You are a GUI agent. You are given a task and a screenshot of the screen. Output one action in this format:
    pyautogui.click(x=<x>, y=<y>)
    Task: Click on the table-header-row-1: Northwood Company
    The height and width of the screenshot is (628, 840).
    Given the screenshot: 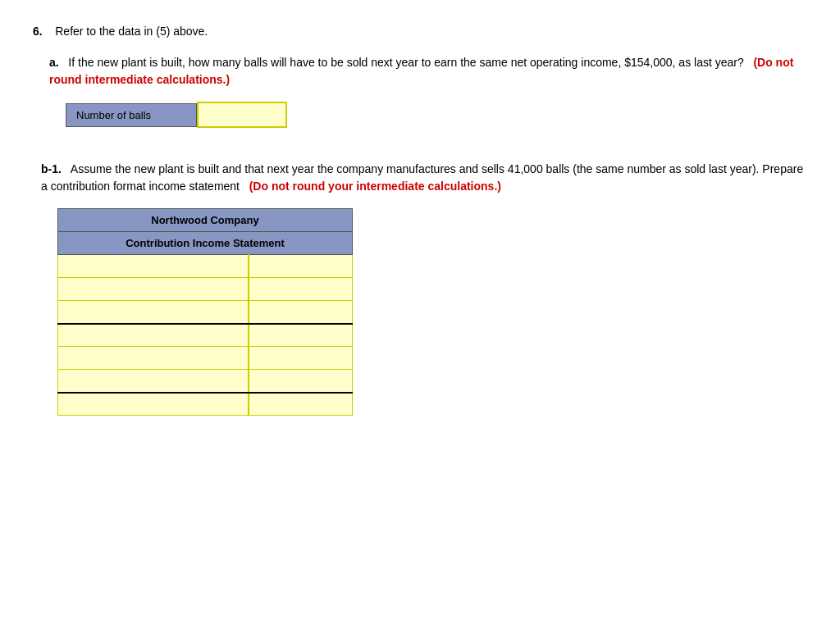 What is the action you would take?
    pyautogui.click(x=205, y=221)
    